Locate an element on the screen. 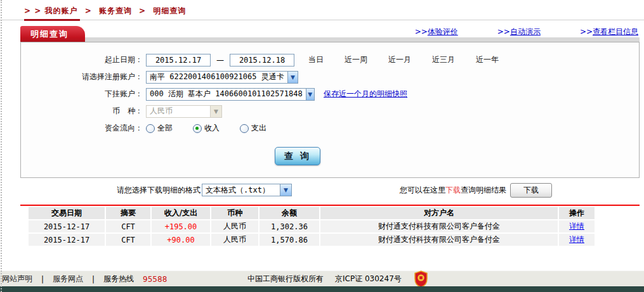  header-links: >>体验评价 >>自动演示 >>查看栏目信息 is located at coordinates (527, 32).